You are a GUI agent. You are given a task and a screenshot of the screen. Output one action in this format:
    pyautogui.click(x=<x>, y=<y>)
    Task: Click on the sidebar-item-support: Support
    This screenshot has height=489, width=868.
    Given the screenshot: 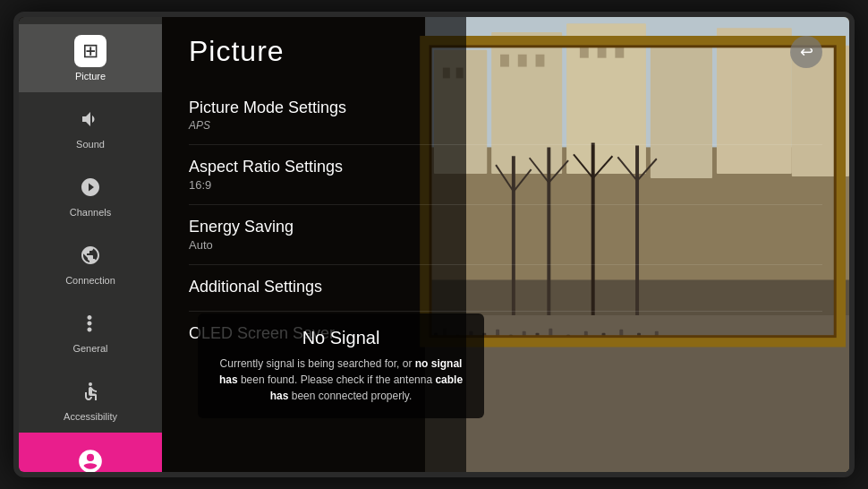 What is the action you would take?
    pyautogui.click(x=90, y=455)
    